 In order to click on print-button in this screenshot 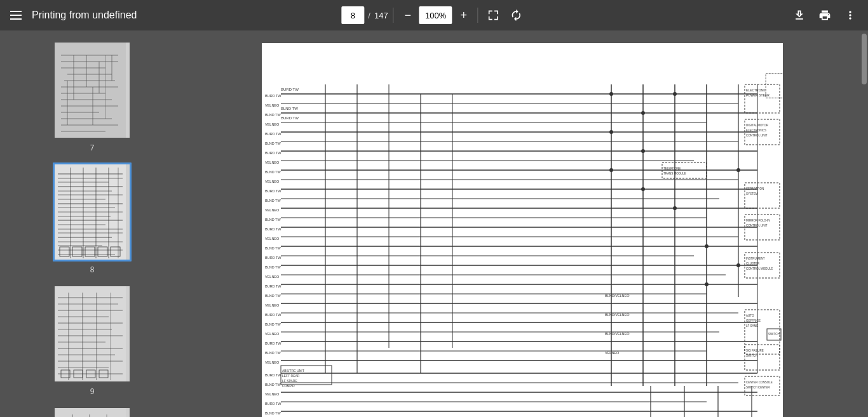, I will do `click(825, 15)`.